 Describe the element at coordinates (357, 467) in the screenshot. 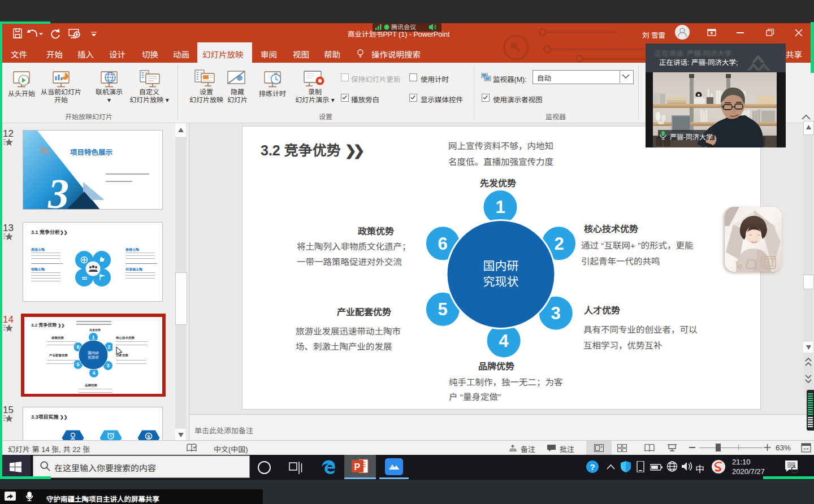

I see `svg-text: P` at that location.